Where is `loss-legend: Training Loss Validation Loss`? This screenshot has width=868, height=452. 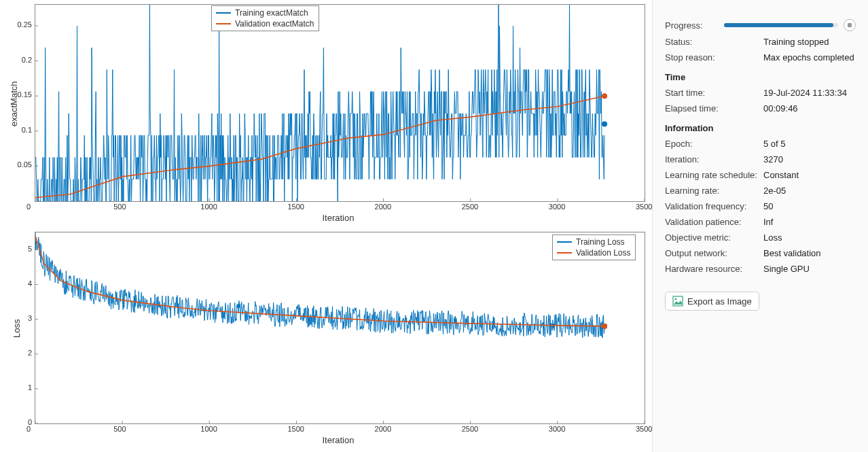 loss-legend: Training Loss Validation Loss is located at coordinates (594, 247).